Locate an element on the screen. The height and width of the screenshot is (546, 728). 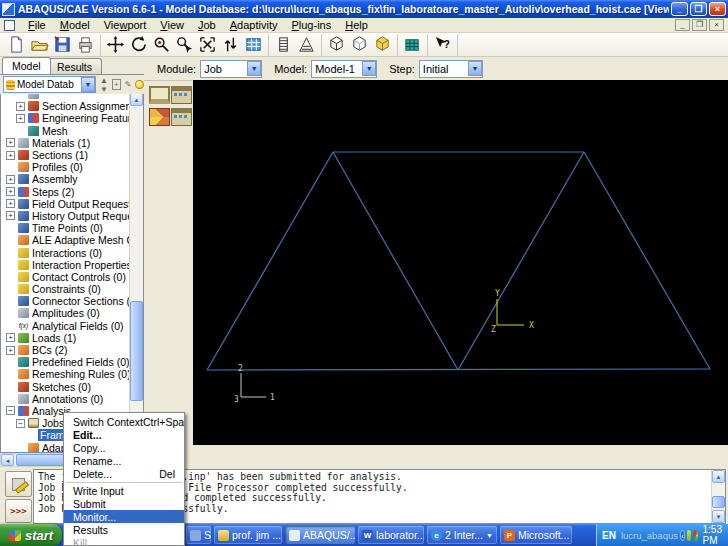
menu-help: Help is located at coordinates (356, 25).